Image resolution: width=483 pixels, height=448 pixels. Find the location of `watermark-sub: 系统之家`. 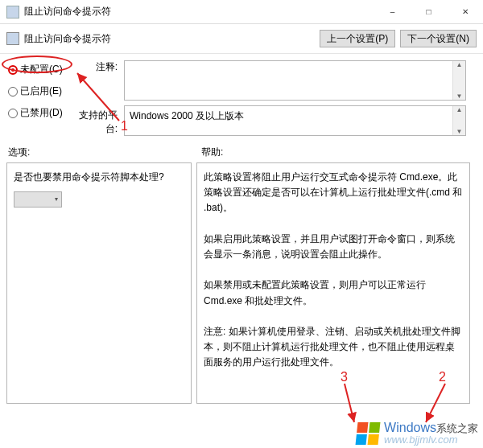

watermark-sub: 系统之家 is located at coordinates (457, 428).